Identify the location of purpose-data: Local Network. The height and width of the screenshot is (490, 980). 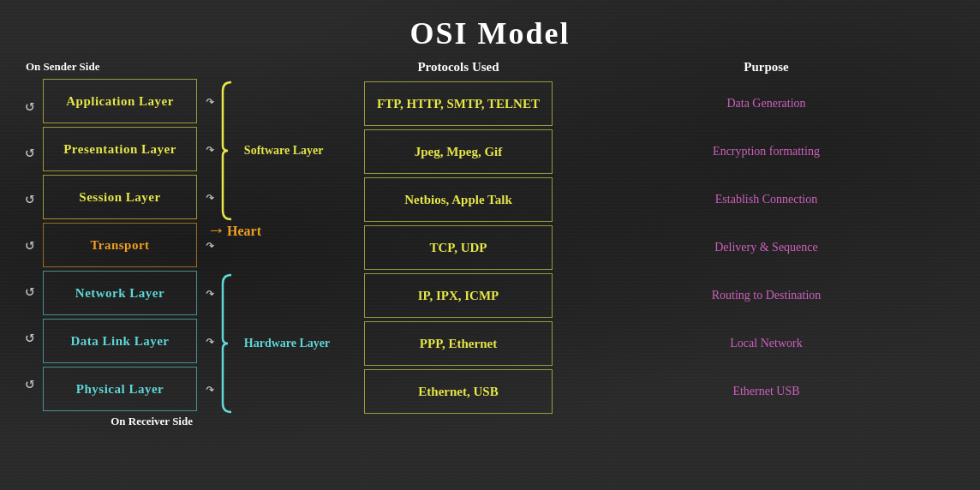
(766, 344).